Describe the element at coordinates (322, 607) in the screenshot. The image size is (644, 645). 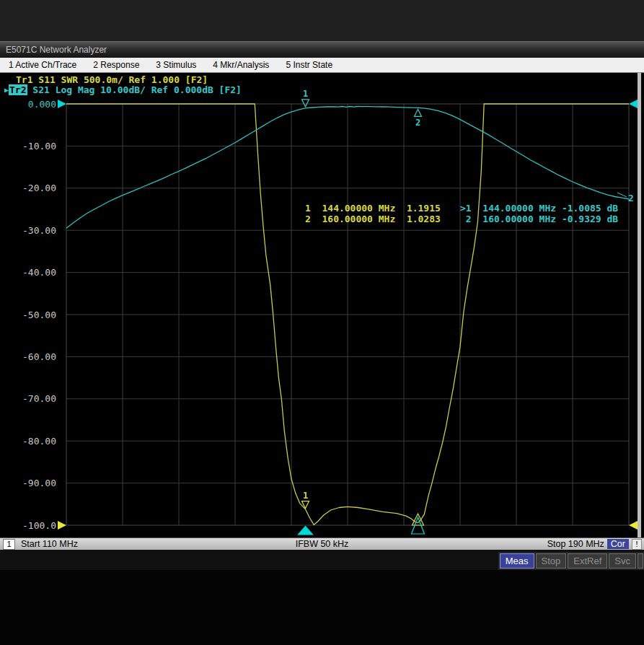
I see `bottom-band` at that location.